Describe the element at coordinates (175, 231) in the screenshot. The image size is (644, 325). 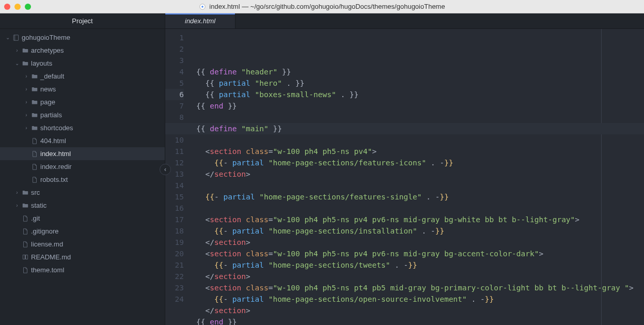
I see `line-number: 18` at that location.